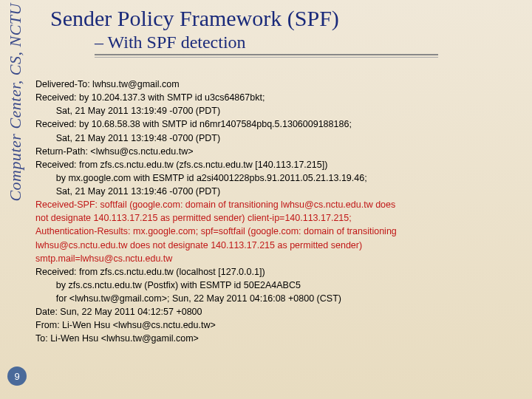 The height and width of the screenshot is (399, 532). I want to click on slide-subtitle: – With SPF detection, so click(266, 44).